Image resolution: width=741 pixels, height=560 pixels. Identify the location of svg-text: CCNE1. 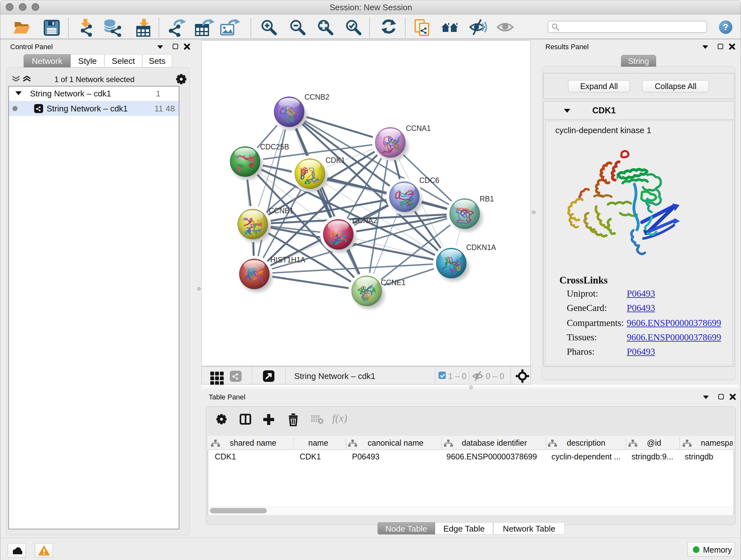
(393, 283).